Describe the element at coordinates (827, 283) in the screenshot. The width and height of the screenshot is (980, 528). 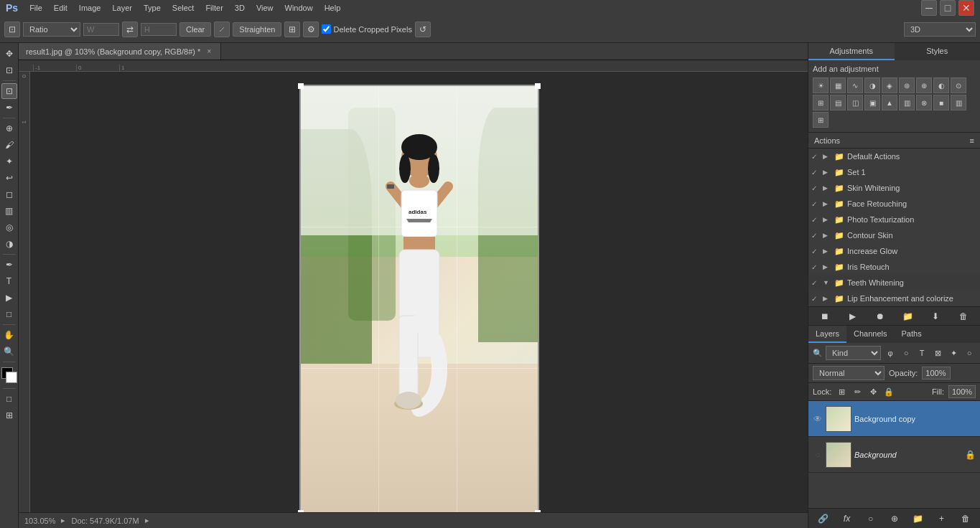
I see `action-expand-icon: ▼` at that location.